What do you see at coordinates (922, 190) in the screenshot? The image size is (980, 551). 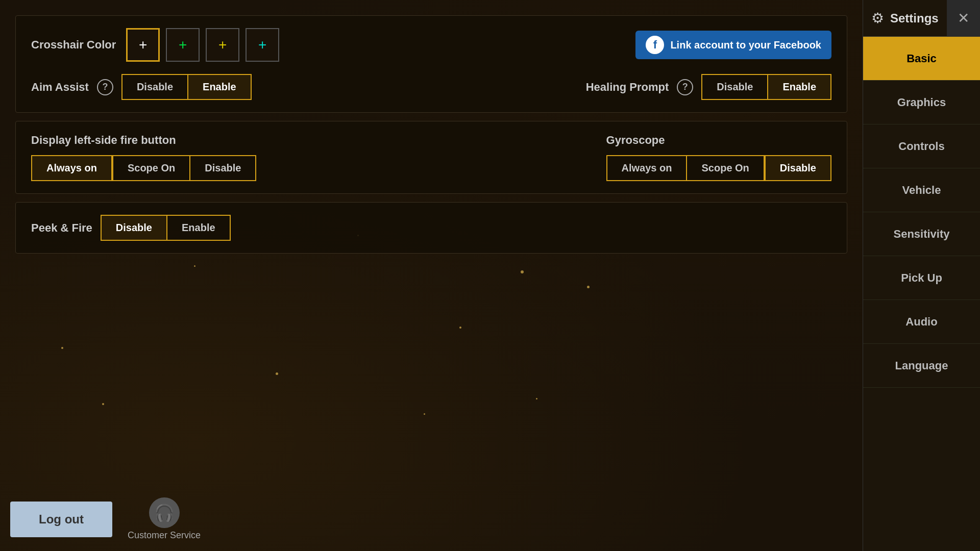 I see `sidebar-item-vehicle: Vehicle` at bounding box center [922, 190].